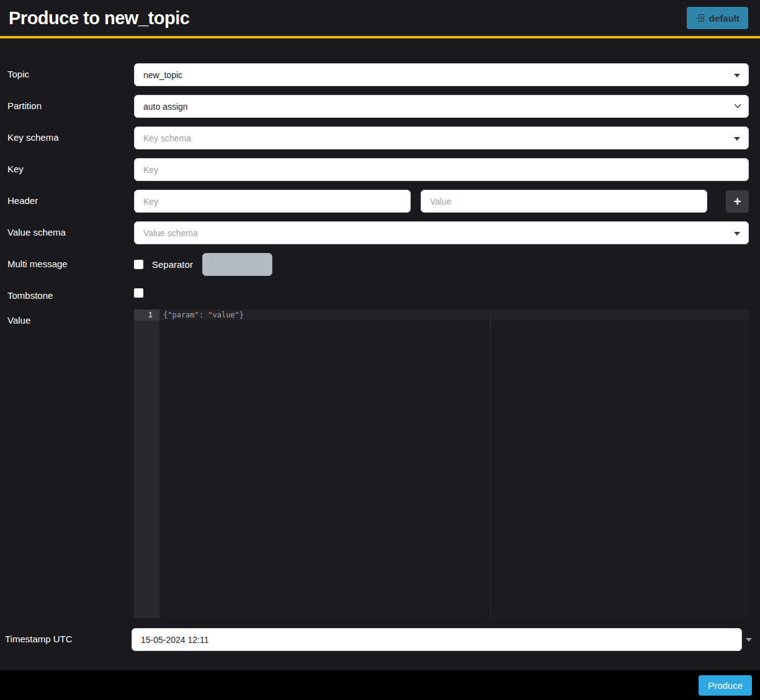 The width and height of the screenshot is (760, 700). What do you see at coordinates (378, 264) in the screenshot?
I see `multi-message-row: Multi message Separator` at bounding box center [378, 264].